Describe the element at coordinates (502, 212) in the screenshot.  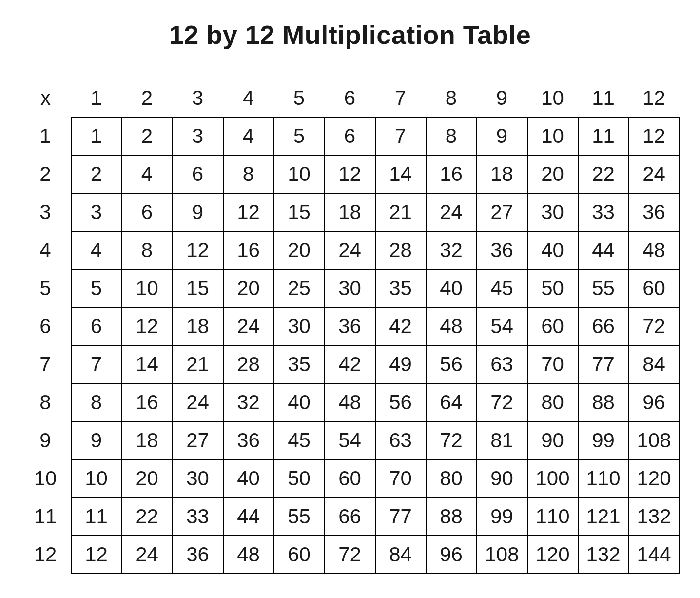
I see `table-cell: 27` at that location.